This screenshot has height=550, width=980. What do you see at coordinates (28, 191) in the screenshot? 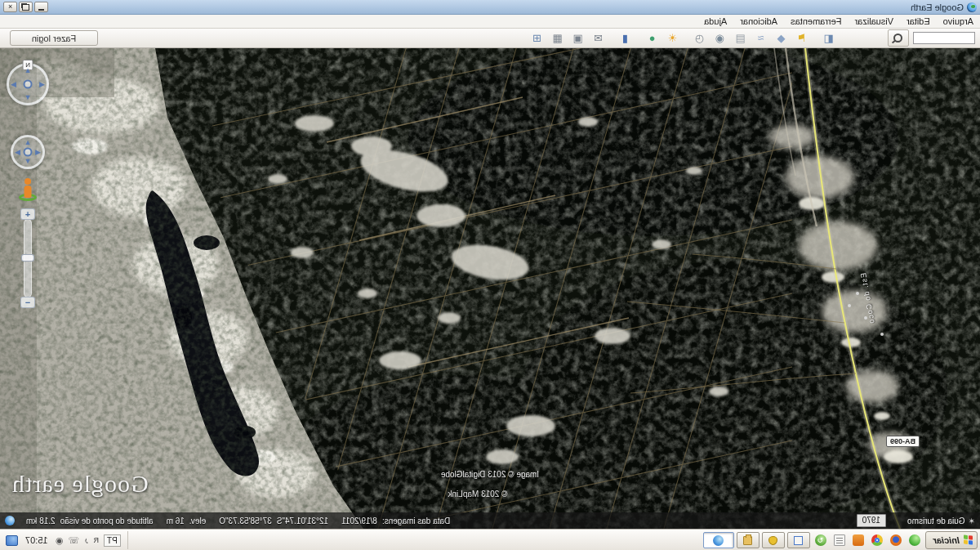
I see `pegman-body-icon` at bounding box center [28, 191].